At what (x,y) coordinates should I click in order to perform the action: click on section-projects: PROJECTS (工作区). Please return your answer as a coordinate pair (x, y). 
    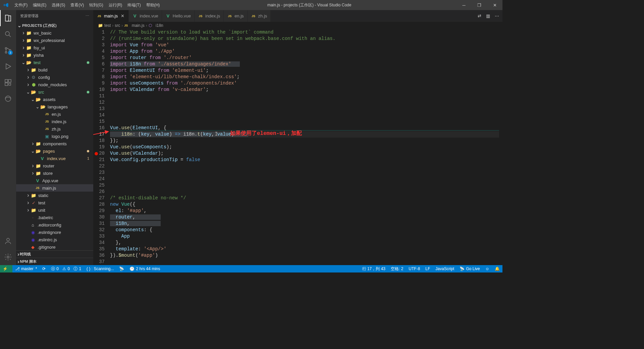
    Looking at the image, I should click on (55, 26).